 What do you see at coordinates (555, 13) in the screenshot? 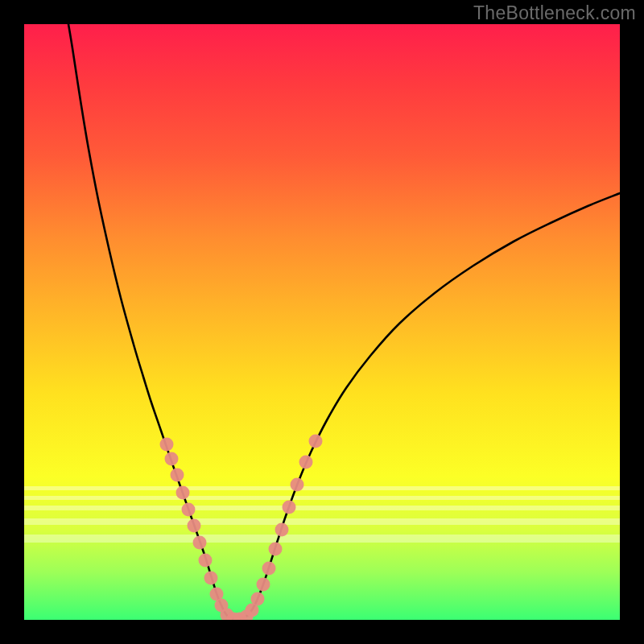
I see `watermark-text: TheBottleneck.com` at bounding box center [555, 13].